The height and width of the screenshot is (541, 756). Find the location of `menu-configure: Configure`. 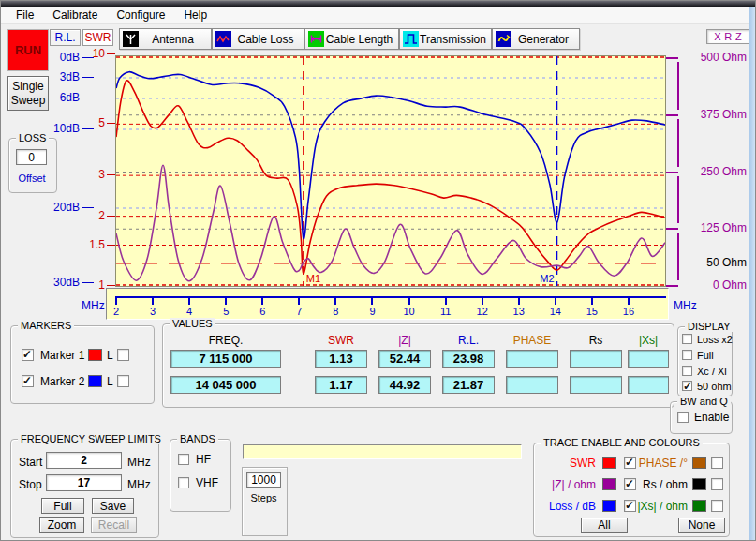

menu-configure: Configure is located at coordinates (141, 15).